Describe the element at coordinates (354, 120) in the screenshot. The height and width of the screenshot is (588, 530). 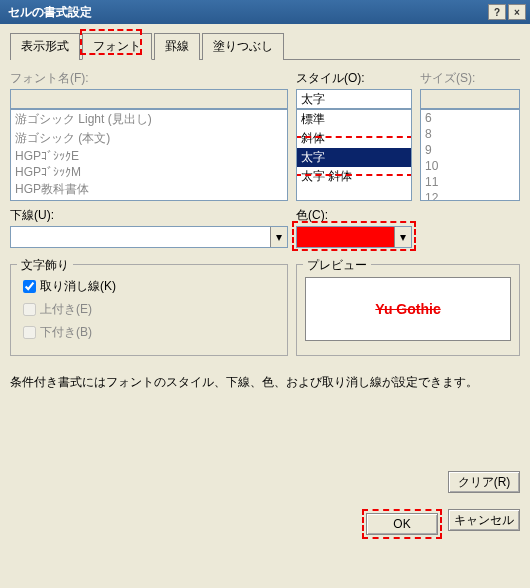
I see `list-item: 標準` at that location.